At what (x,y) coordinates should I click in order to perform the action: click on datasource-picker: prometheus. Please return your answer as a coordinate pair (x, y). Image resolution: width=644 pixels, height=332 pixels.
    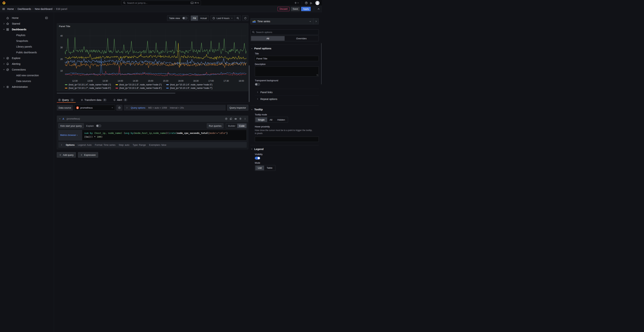
    Looking at the image, I should click on (95, 108).